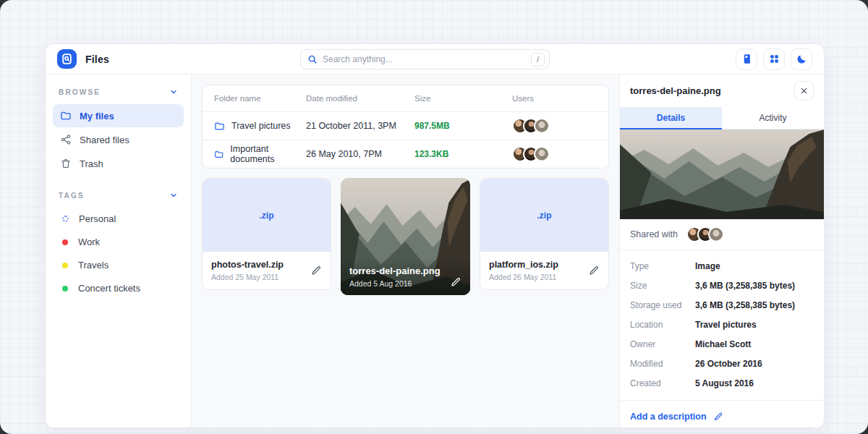 The height and width of the screenshot is (434, 868). Describe the element at coordinates (774, 59) in the screenshot. I see `grid-icon` at that location.